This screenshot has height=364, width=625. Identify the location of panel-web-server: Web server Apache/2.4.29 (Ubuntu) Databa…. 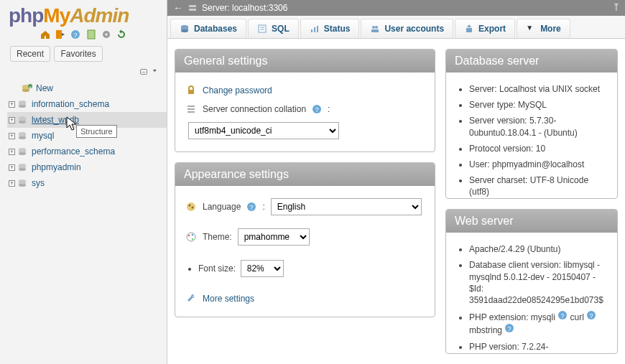
(532, 281).